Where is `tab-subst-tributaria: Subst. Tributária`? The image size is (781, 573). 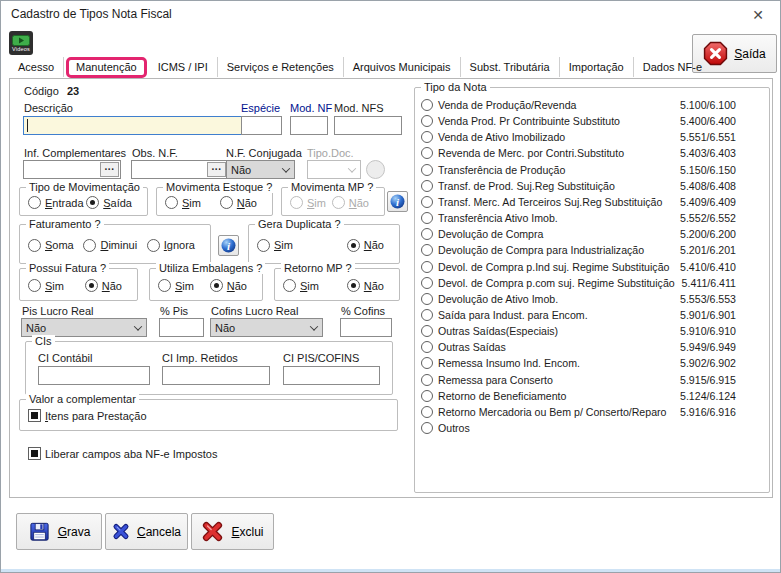
tab-subst-tributaria: Subst. Tributária is located at coordinates (510, 67).